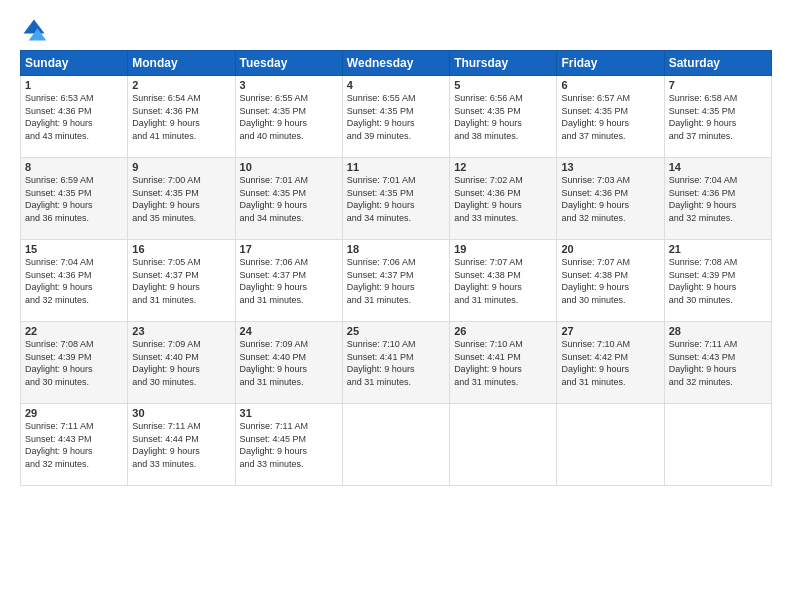 Image resolution: width=792 pixels, height=612 pixels. Describe the element at coordinates (182, 281) in the screenshot. I see `calendar-cell: 16Sunrise: 7:05 AMSunset: 4:37 PMDayligh…` at that location.